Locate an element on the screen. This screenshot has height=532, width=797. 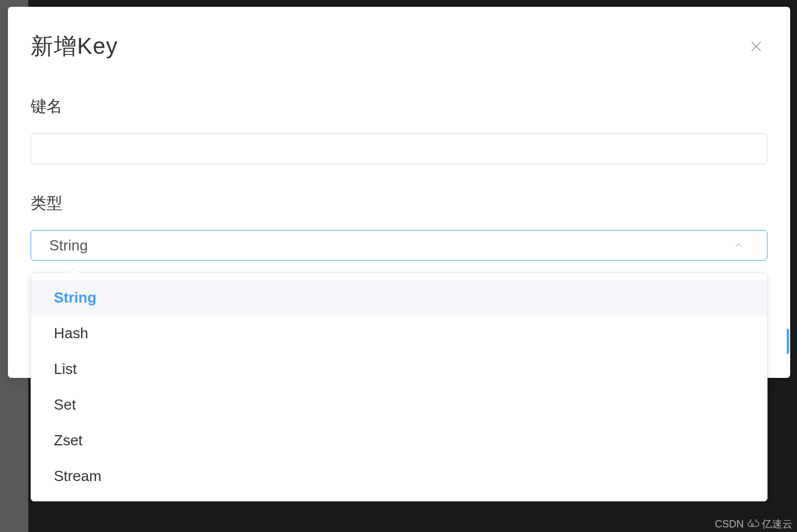
type-select: String is located at coordinates (399, 245).